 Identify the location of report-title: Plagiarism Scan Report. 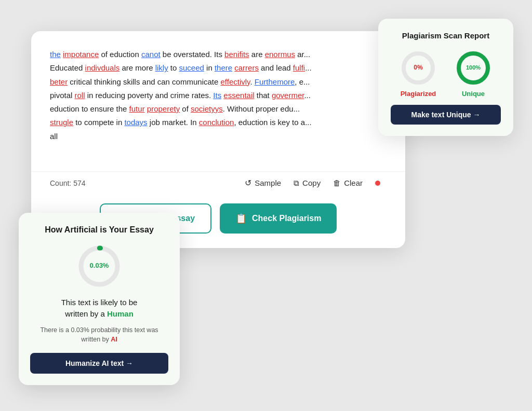
(446, 35).